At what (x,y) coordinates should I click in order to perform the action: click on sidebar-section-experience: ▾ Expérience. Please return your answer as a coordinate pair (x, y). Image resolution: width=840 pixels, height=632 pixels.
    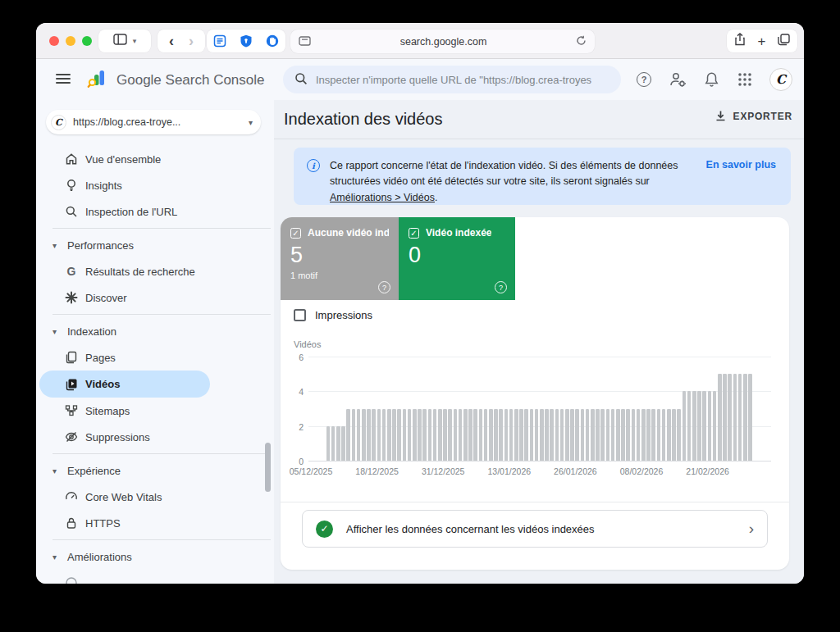
    Looking at the image, I should click on (155, 471).